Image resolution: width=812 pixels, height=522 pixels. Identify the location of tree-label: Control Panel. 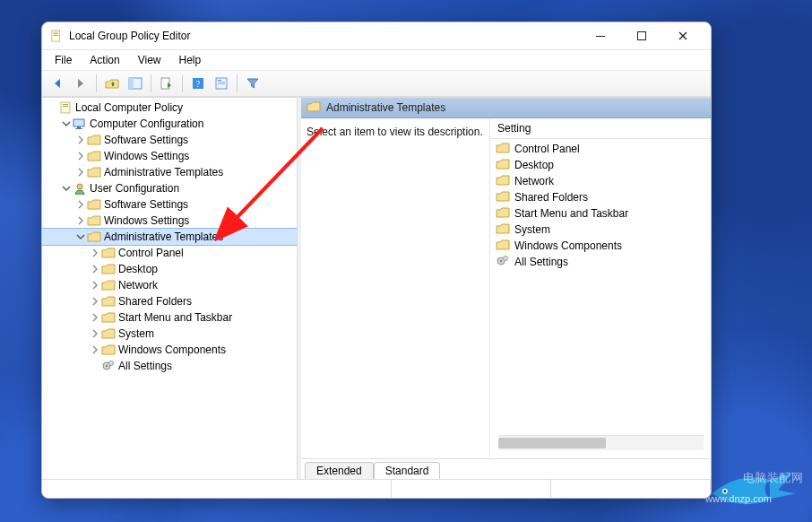
(151, 253).